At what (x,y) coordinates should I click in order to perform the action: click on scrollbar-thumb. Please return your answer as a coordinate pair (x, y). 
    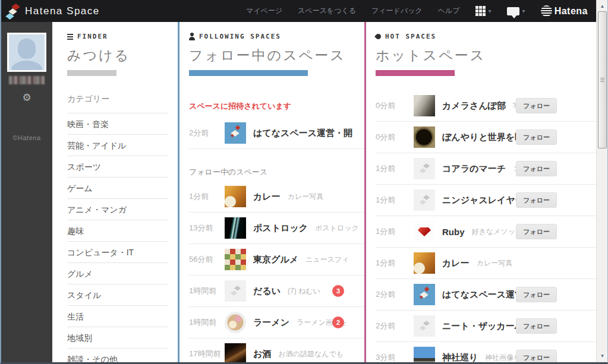
    Looking at the image, I should click on (603, 80).